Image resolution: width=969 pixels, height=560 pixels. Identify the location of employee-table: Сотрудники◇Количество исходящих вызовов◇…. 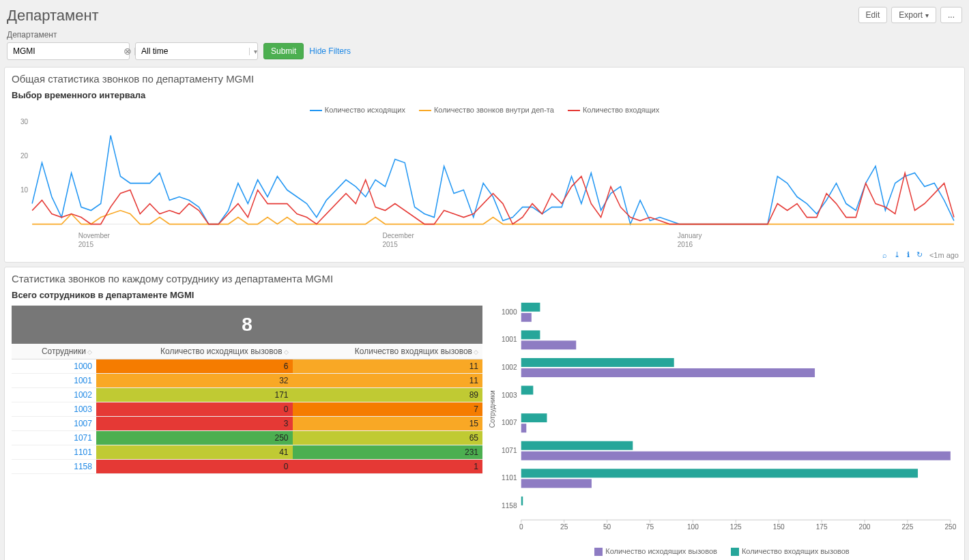
(247, 409).